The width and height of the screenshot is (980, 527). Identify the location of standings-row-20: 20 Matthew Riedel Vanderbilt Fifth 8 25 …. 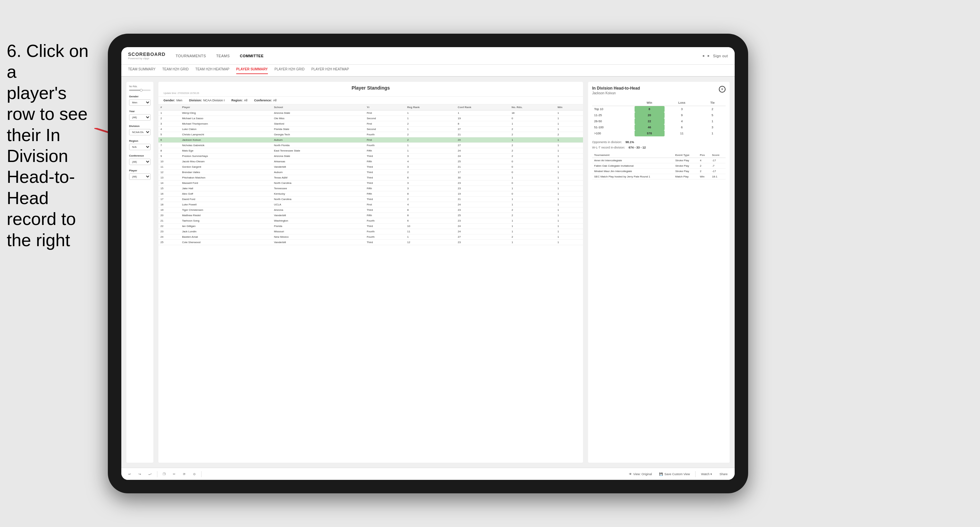
(371, 216).